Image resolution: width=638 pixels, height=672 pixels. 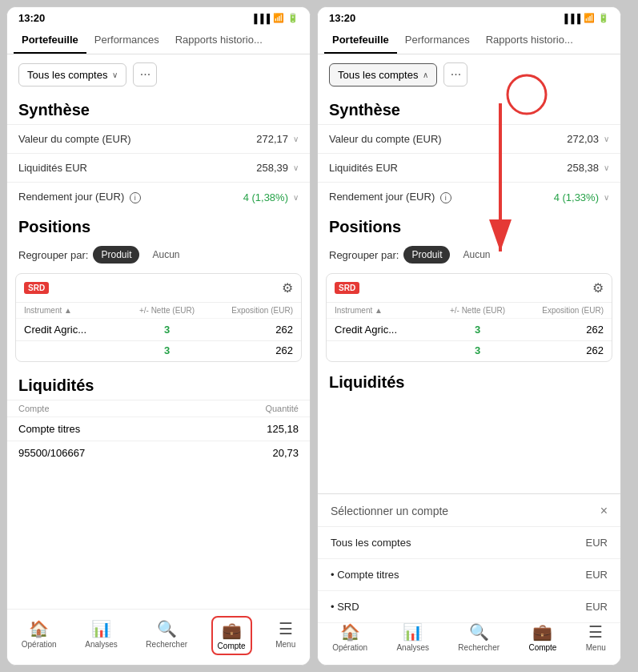 What do you see at coordinates (427, 255) in the screenshot?
I see `group-btn-produit-right: Produit` at bounding box center [427, 255].